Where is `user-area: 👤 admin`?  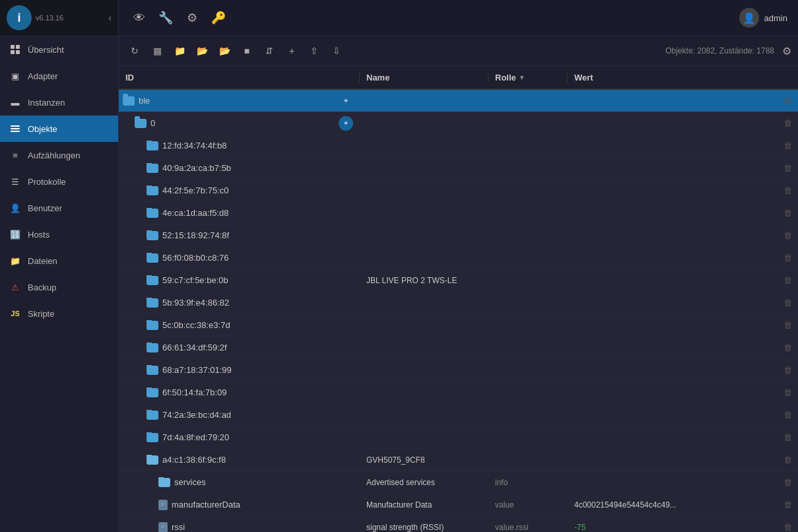
user-area: 👤 admin is located at coordinates (763, 18).